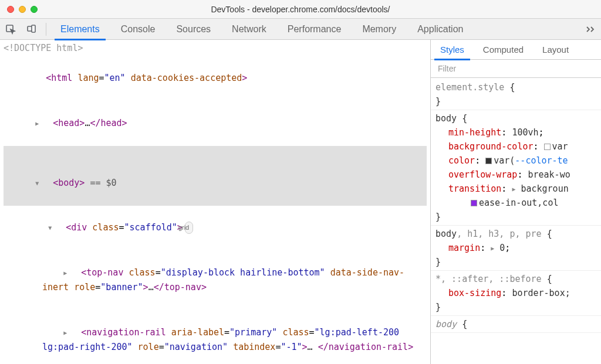 The image size is (601, 364). I want to click on tab-application: Application, so click(440, 29).